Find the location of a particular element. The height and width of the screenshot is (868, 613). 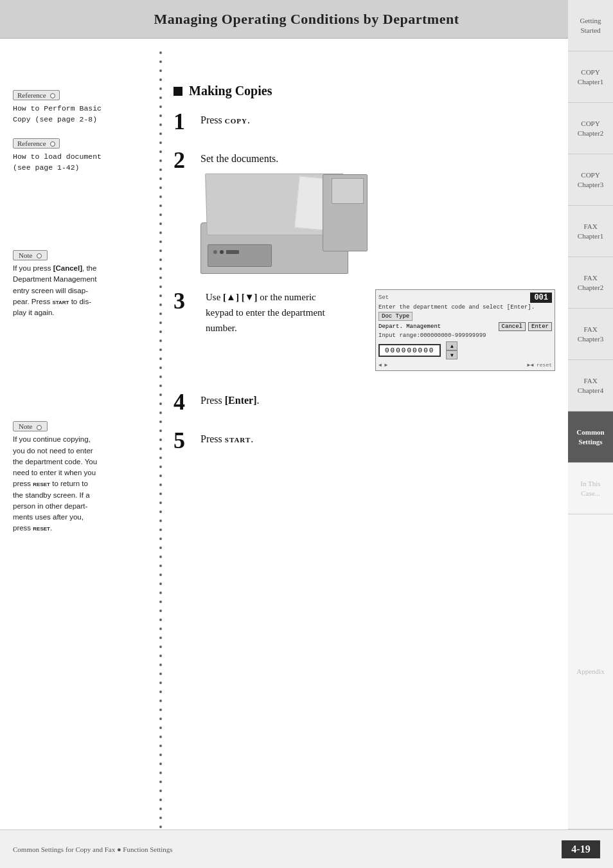

note-2: Note If you continue copying, you do not… is located at coordinates (78, 477).